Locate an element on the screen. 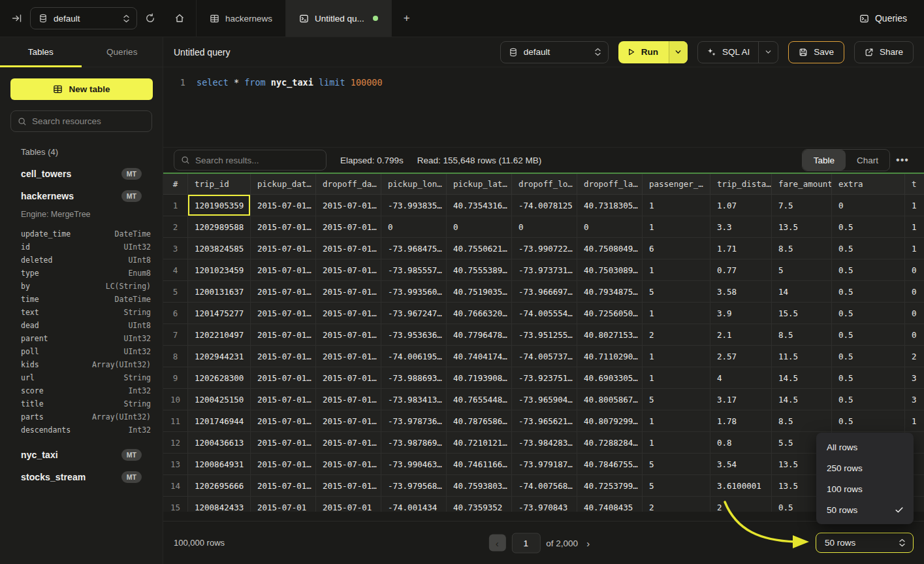 This screenshot has height=564, width=924. sidebar-table-item: cell_towersMT is located at coordinates (81, 174).